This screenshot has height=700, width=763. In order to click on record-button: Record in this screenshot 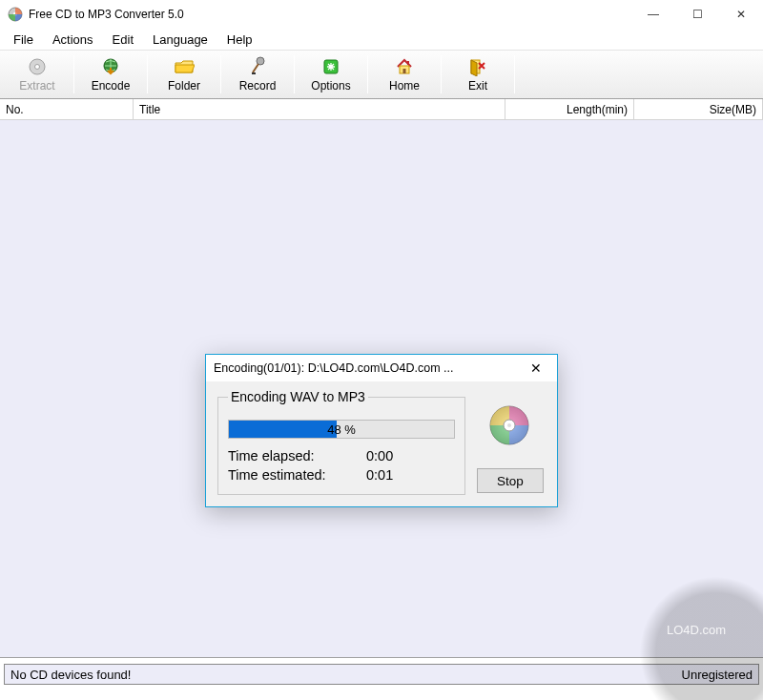, I will do `click(258, 74)`.